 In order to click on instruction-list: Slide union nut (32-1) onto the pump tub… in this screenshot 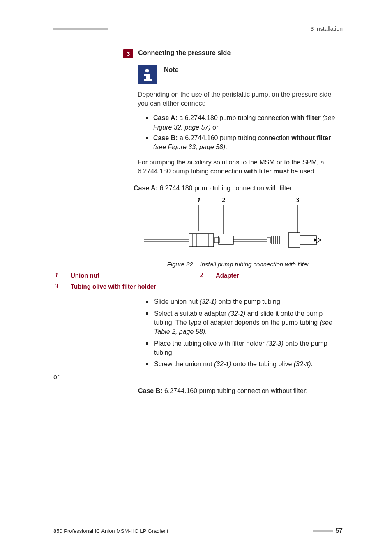, I will do `click(244, 333)`.